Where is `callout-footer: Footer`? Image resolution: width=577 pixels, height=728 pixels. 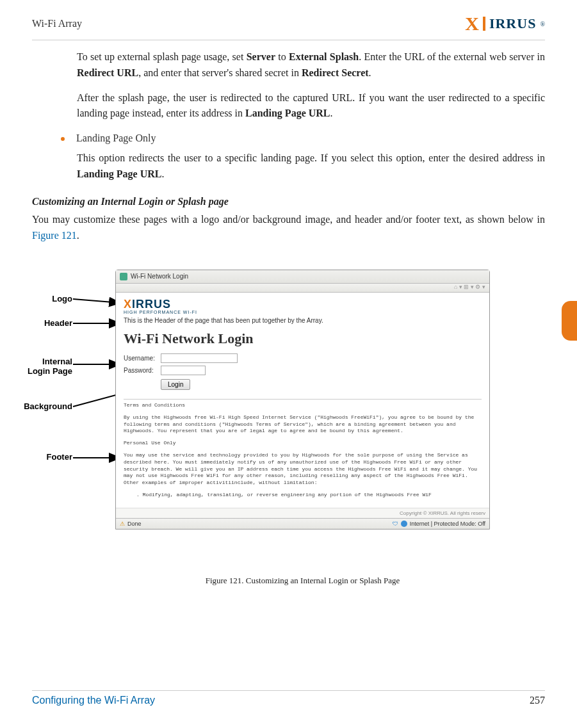
callout-footer: Footer is located at coordinates (53, 457).